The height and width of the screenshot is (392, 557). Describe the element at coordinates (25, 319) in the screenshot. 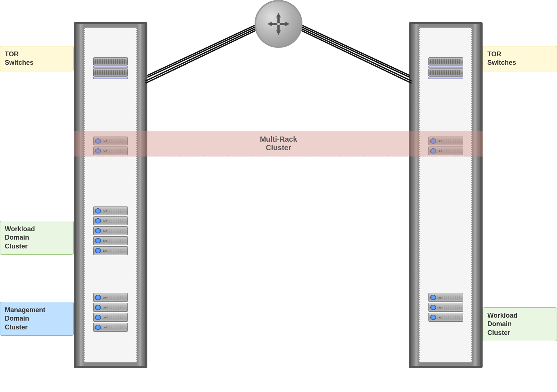

I see `zone-management-label: ManagementDomainCluster` at that location.